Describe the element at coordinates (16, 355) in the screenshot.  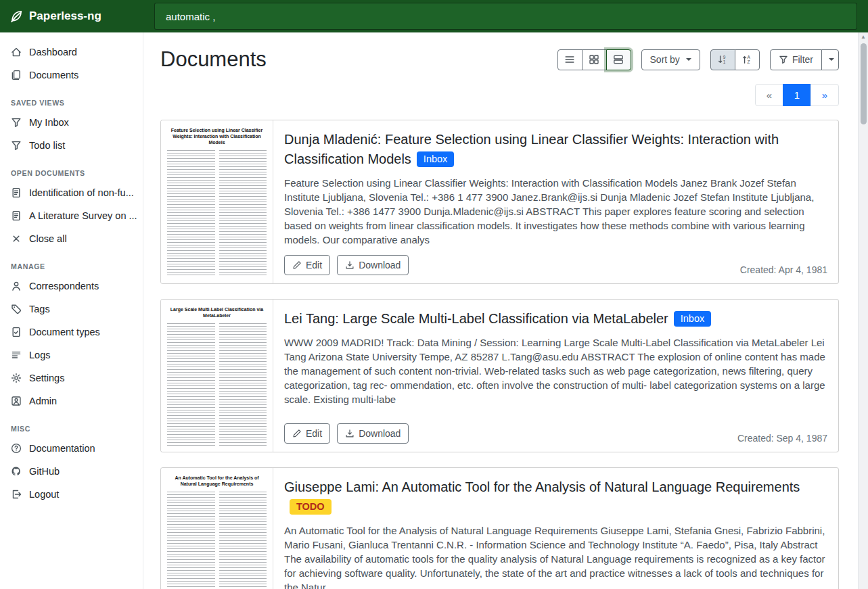
I see `list-icon` at that location.